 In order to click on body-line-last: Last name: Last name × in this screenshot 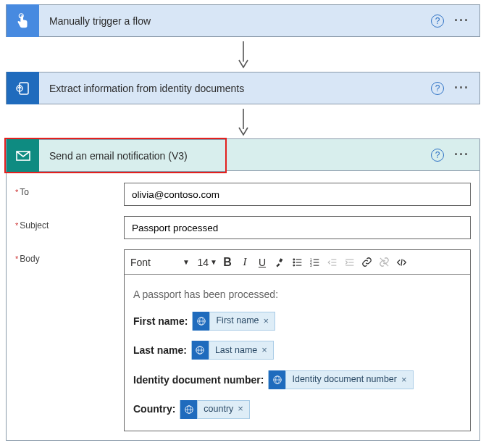, I will do `click(297, 351)`.